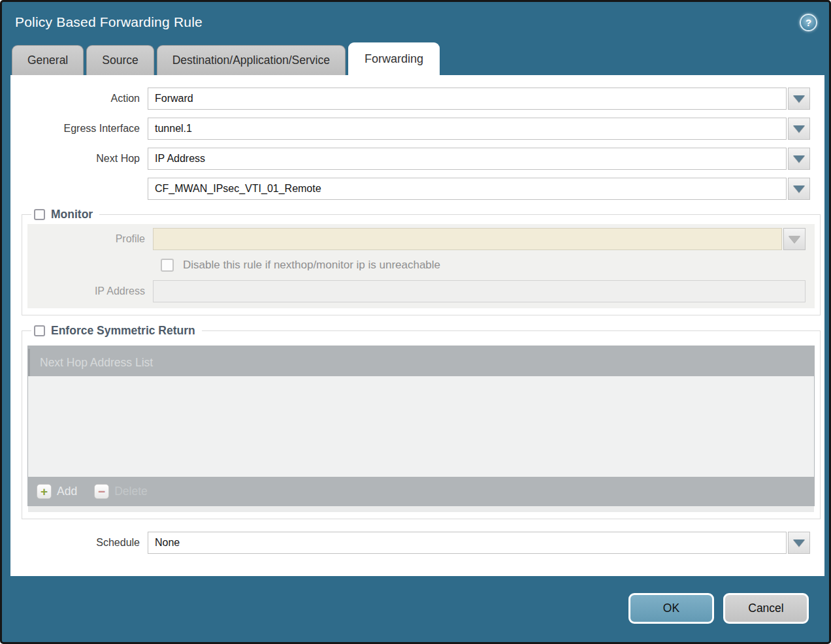  Describe the element at coordinates (672, 609) in the screenshot. I see `ok-button: OK` at that location.